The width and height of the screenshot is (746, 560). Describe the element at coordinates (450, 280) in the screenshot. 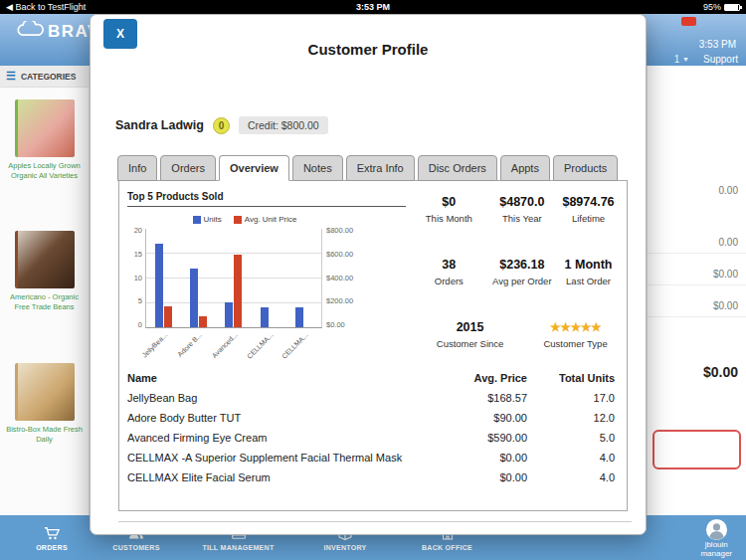

I see `stat-label: Orders` at that location.